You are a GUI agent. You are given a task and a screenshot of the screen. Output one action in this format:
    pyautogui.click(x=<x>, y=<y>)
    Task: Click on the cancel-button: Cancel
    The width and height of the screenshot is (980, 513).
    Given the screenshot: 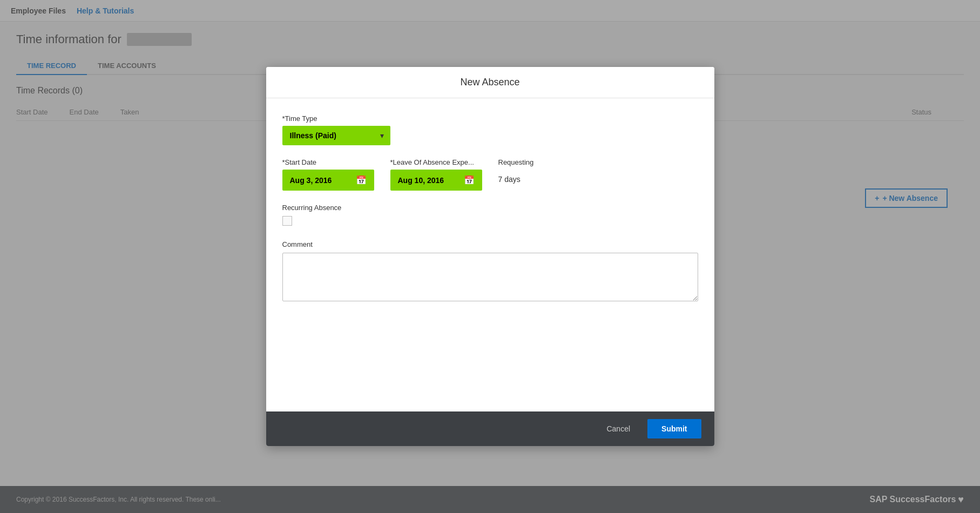 What is the action you would take?
    pyautogui.click(x=618, y=429)
    